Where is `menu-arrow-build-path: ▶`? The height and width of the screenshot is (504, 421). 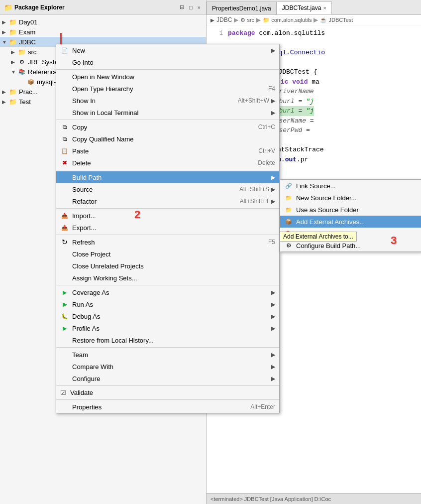
menu-arrow-build-path: ▶ is located at coordinates (273, 177).